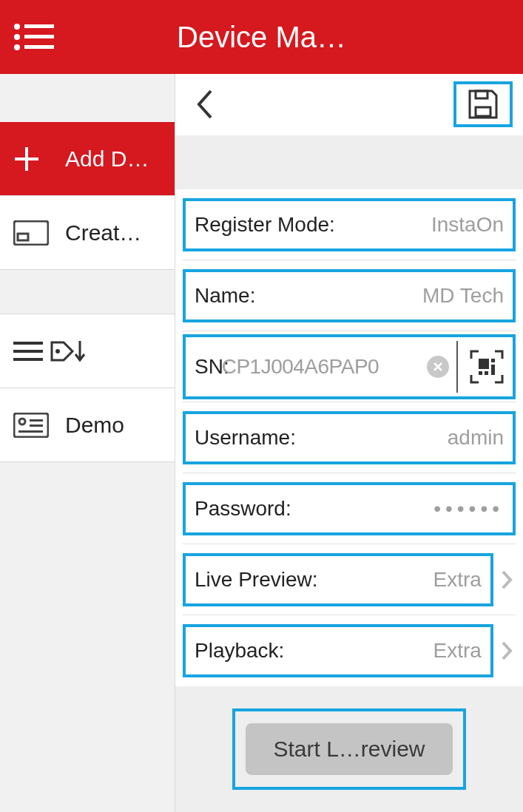  Describe the element at coordinates (76, 351) in the screenshot. I see `tag-sort-icon` at that location.